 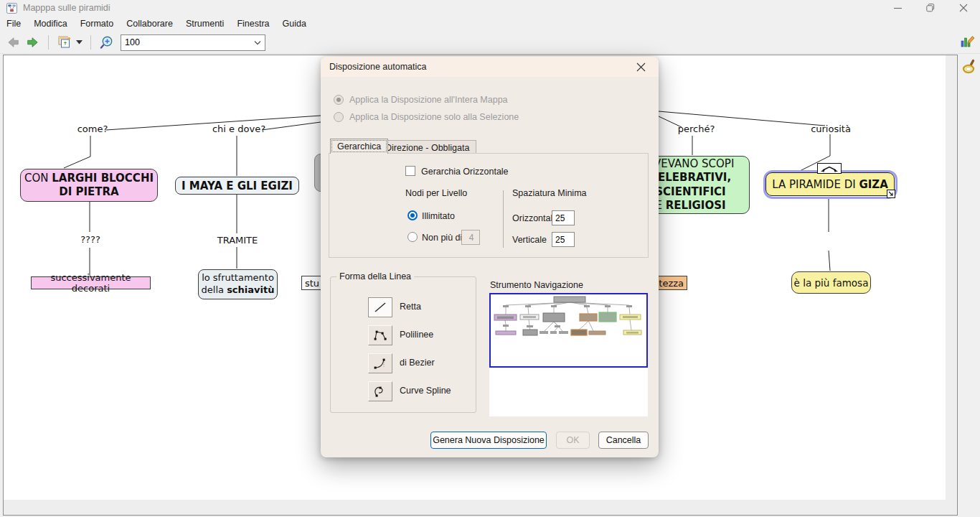 I want to click on tab-gerarchica: Gerarchica, so click(x=359, y=146).